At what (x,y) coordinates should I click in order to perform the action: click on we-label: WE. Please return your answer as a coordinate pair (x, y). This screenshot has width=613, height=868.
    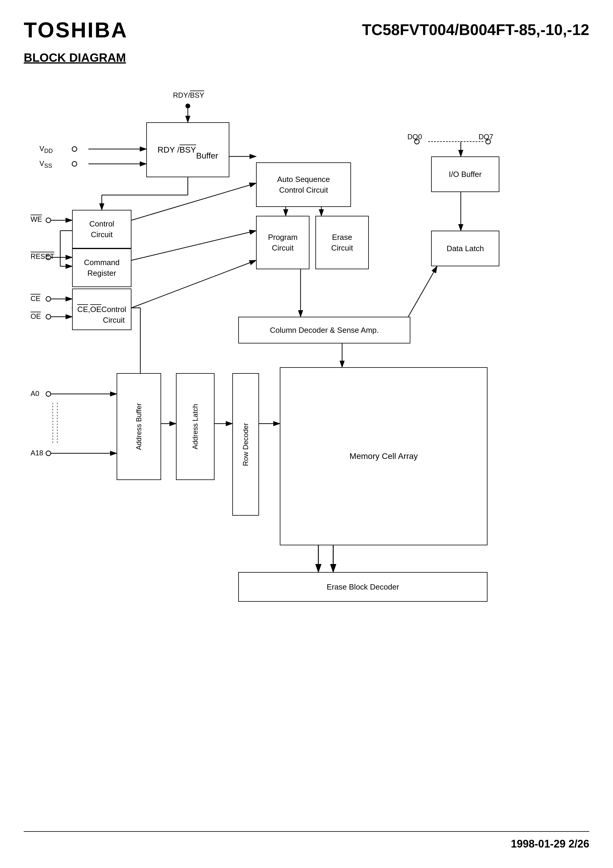
    Looking at the image, I should click on (36, 219).